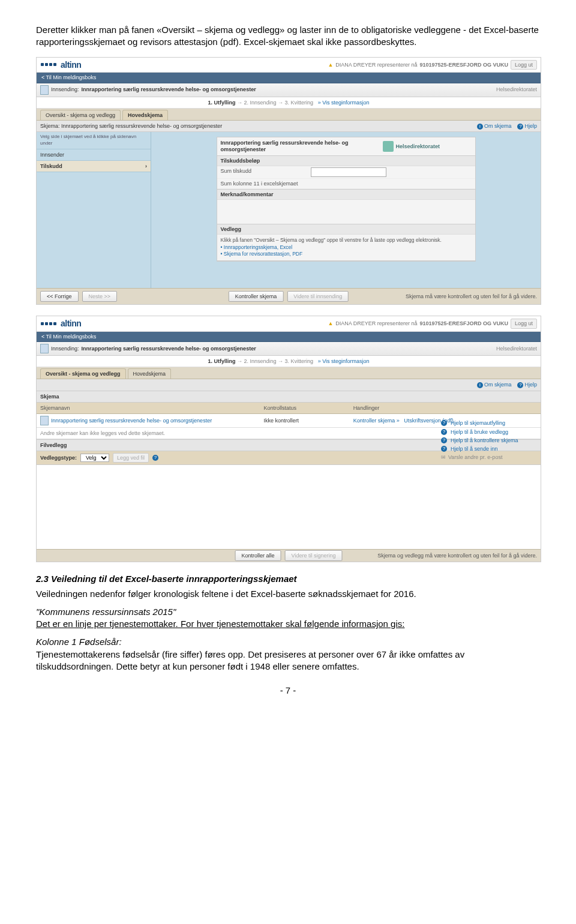  What do you see at coordinates (288, 612) in the screenshot?
I see `kommune-heading: "Kommunens ressursinnsats 2015"` at bounding box center [288, 612].